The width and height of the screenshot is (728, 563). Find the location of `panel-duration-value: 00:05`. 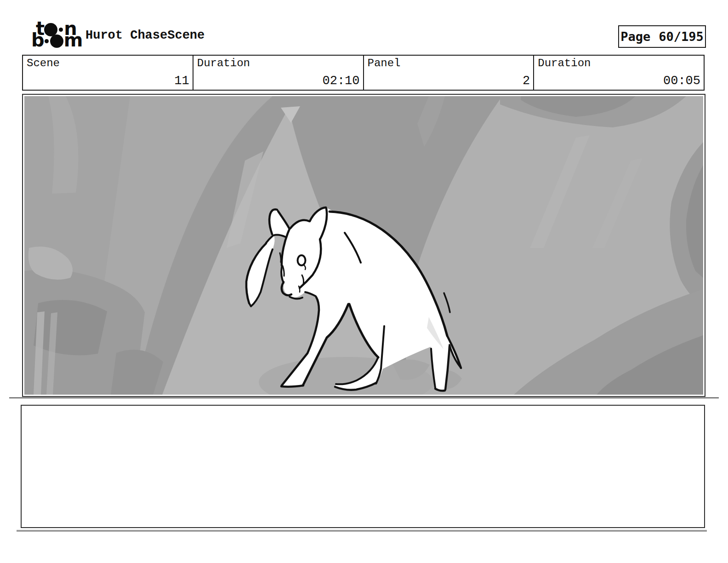

panel-duration-value: 00:05 is located at coordinates (682, 81).